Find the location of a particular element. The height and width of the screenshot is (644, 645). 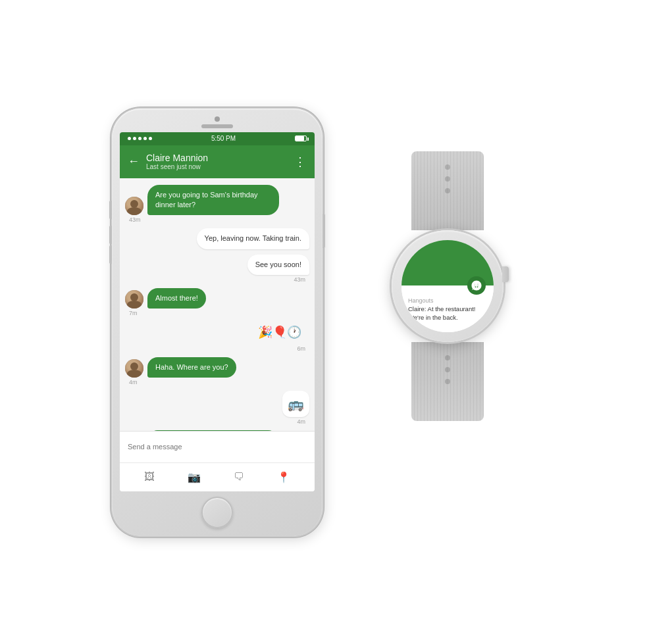

image-icon: 🖼 is located at coordinates (149, 477).